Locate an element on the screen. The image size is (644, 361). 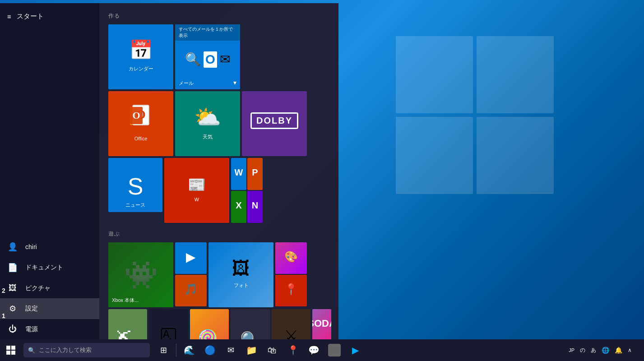
sidebar-power-label: 電源 is located at coordinates (32, 329).